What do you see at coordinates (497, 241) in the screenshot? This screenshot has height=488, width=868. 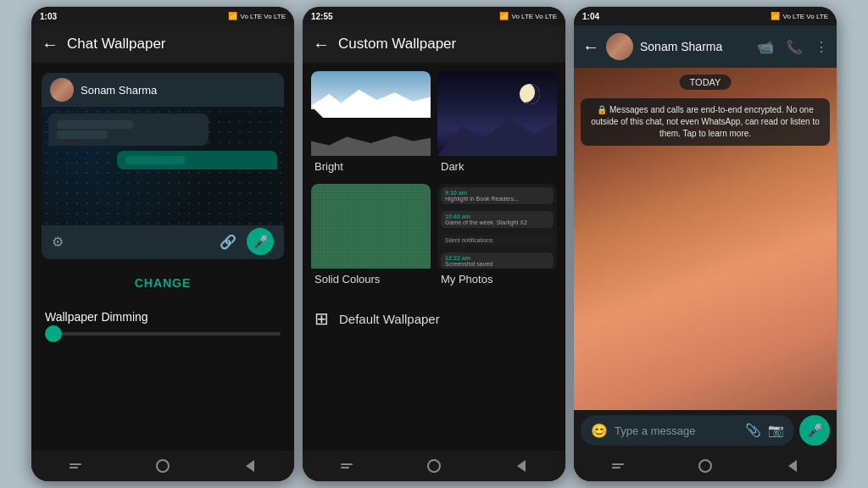 I see `notif-3: Silent notifications` at bounding box center [497, 241].